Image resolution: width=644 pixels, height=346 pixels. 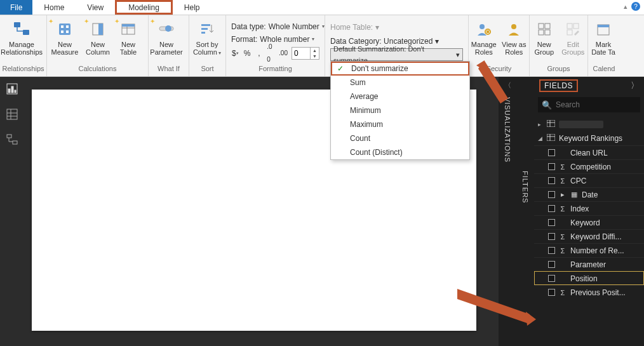 What do you see at coordinates (514, 37) in the screenshot?
I see `view-as-roles-button: View as Roles` at bounding box center [514, 37].